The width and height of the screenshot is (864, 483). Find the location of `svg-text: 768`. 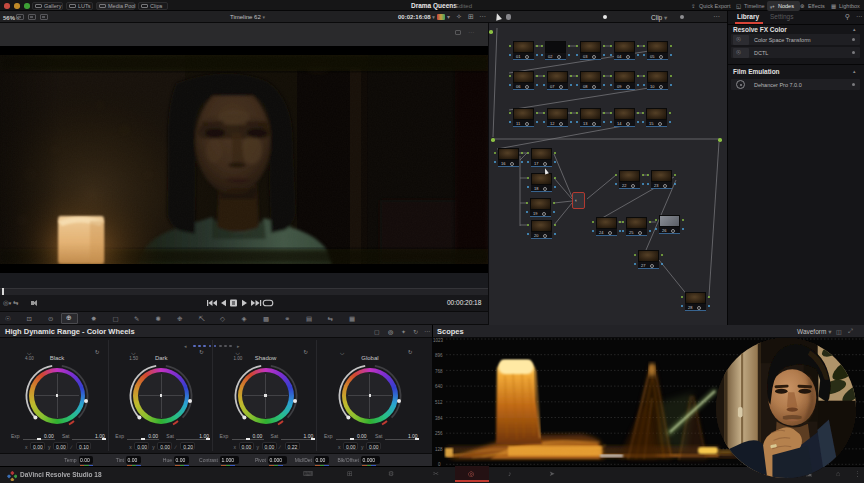

svg-text: 768 is located at coordinates (439, 372).